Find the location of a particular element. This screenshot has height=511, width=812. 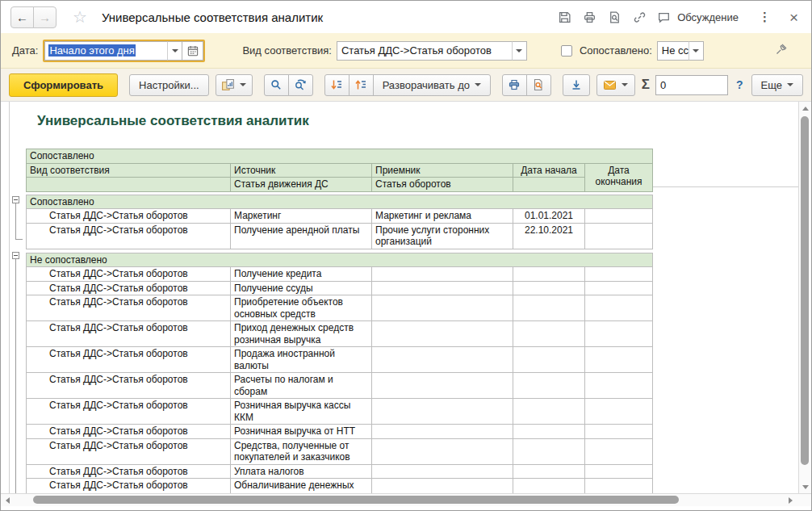

search-button is located at coordinates (276, 86).